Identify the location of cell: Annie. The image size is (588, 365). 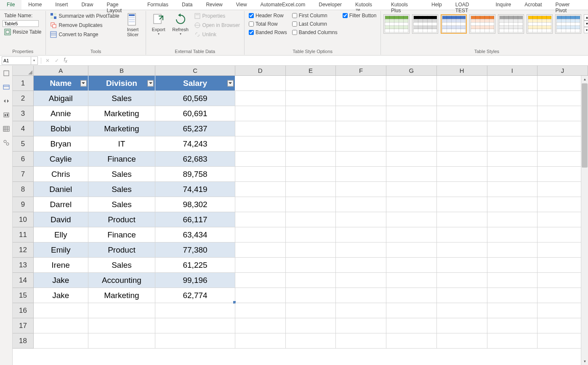
(61, 114).